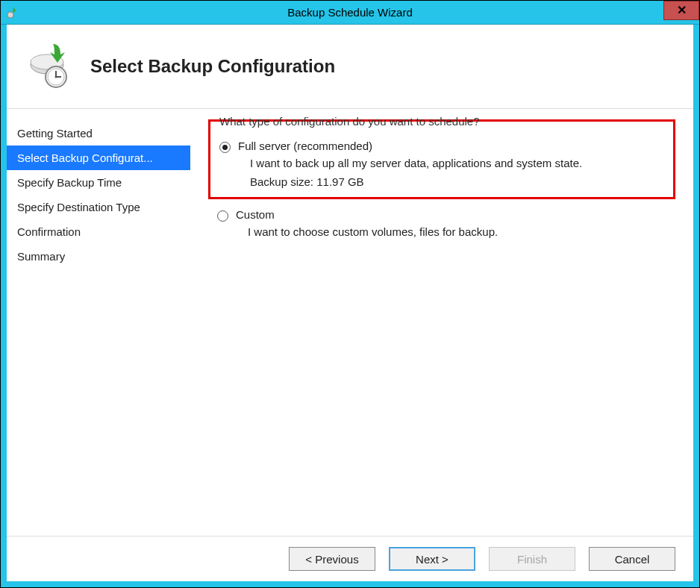  I want to click on step-specify-destination-type: Specify Destination Type, so click(99, 207).